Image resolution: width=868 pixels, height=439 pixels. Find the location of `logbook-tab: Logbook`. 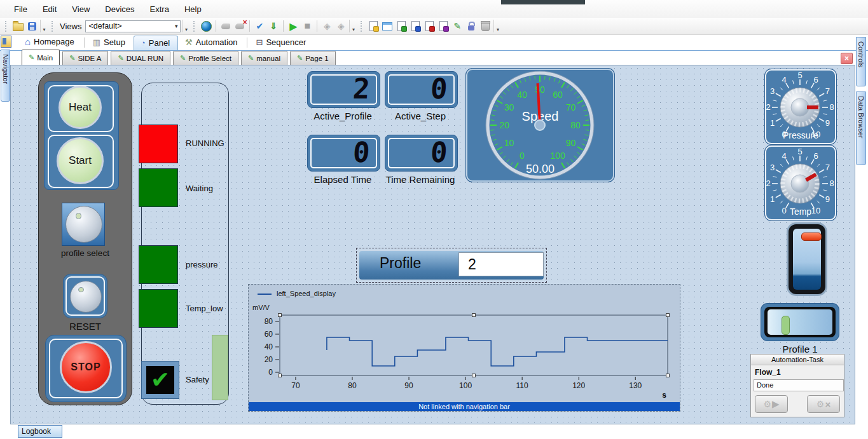

logbook-tab: Logbook is located at coordinates (40, 431).